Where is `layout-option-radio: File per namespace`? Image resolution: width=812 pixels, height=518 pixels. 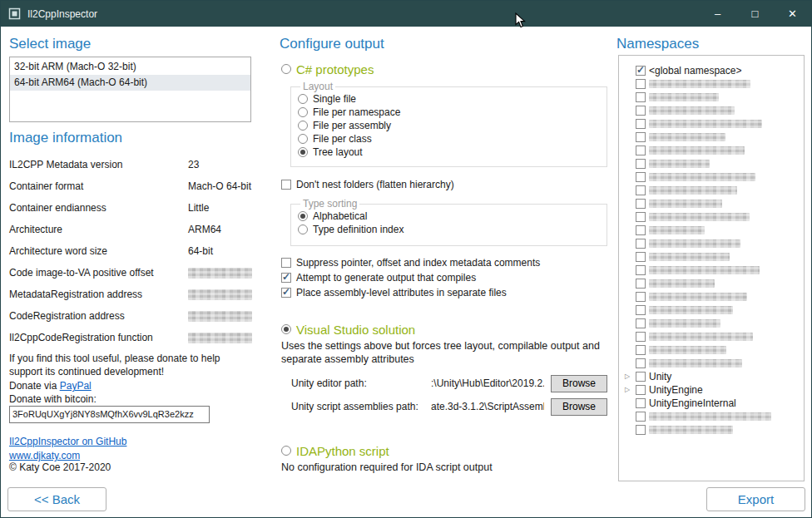 layout-option-radio: File per namespace is located at coordinates (453, 112).